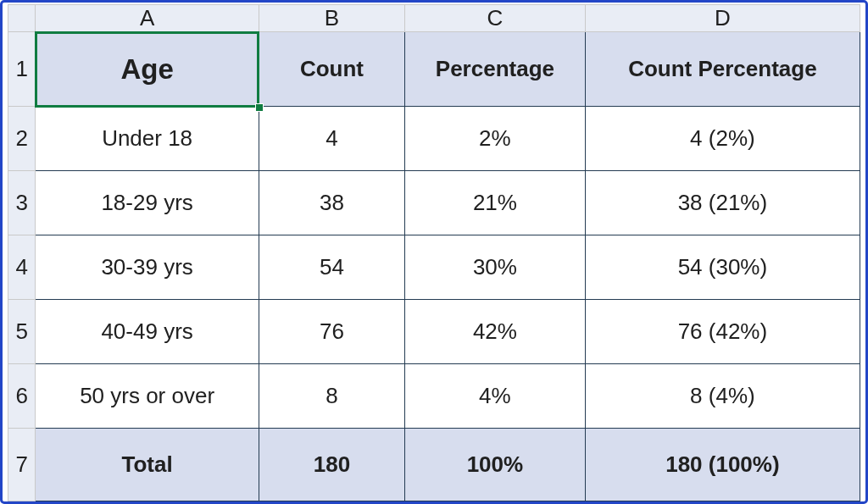  Describe the element at coordinates (22, 139) in the screenshot. I see `row-header-2: 2` at that location.